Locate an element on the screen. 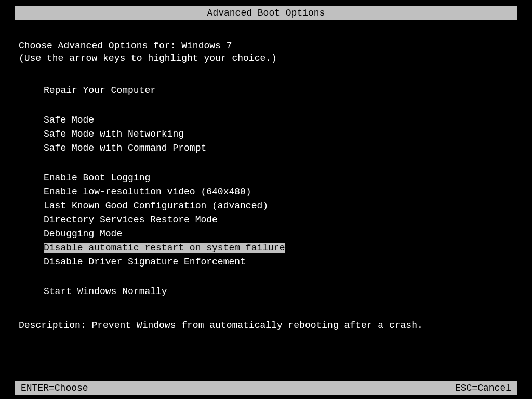 The height and width of the screenshot is (399, 532). menu-item-safe-mode: Safe Mode is located at coordinates (69, 120).